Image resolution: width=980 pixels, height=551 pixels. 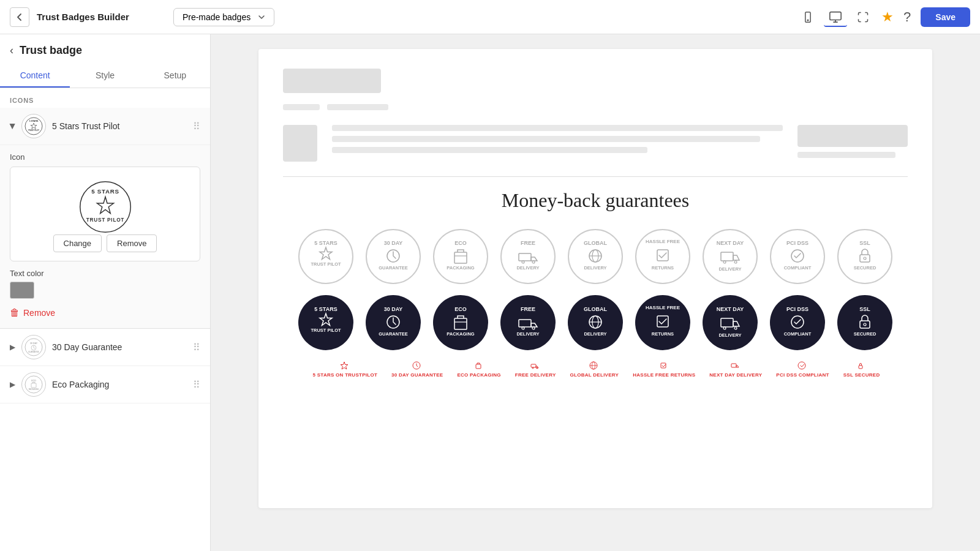 I want to click on svg-text: PACKAGING, so click(x=34, y=389).